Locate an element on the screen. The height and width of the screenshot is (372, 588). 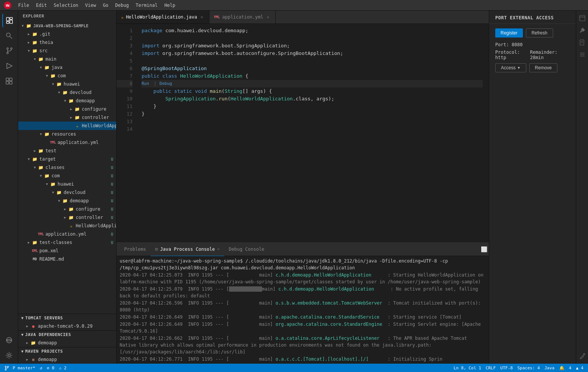
debug-activity-icon is located at coordinates (9, 66).